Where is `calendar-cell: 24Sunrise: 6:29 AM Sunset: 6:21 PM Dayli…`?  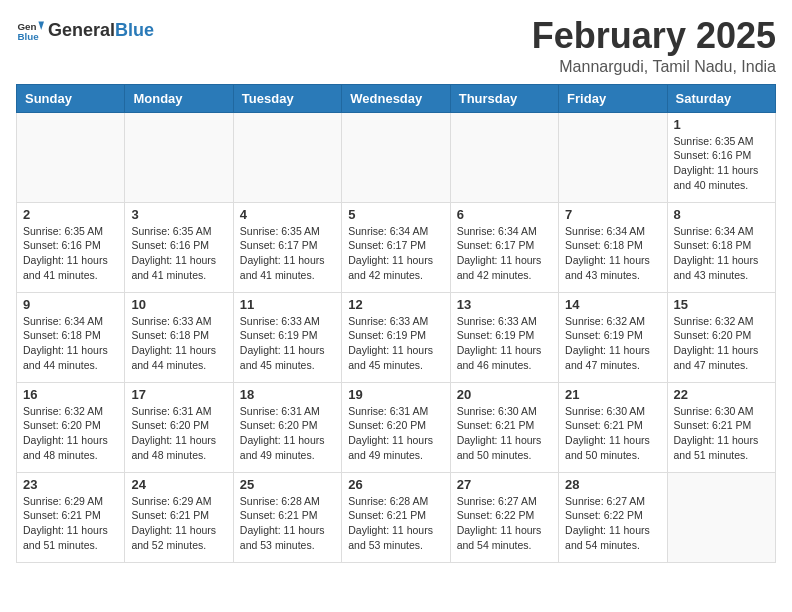 calendar-cell: 24Sunrise: 6:29 AM Sunset: 6:21 PM Dayli… is located at coordinates (179, 517).